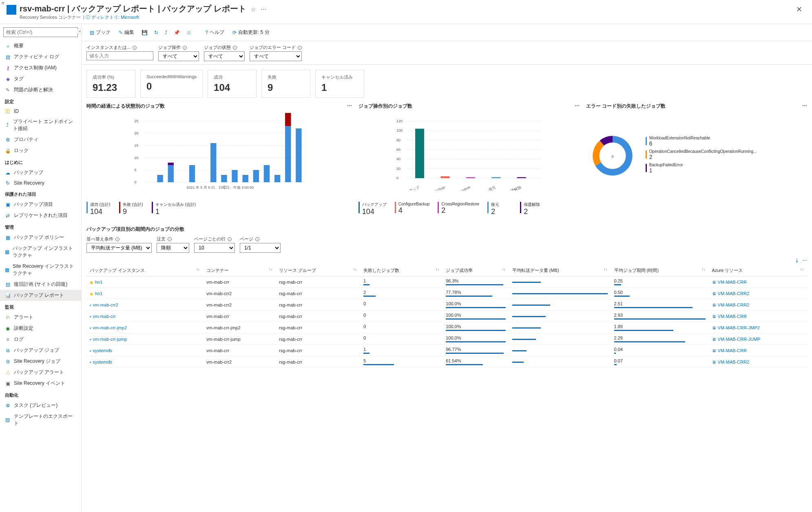  I want to click on rows-select: 10, so click(215, 248).